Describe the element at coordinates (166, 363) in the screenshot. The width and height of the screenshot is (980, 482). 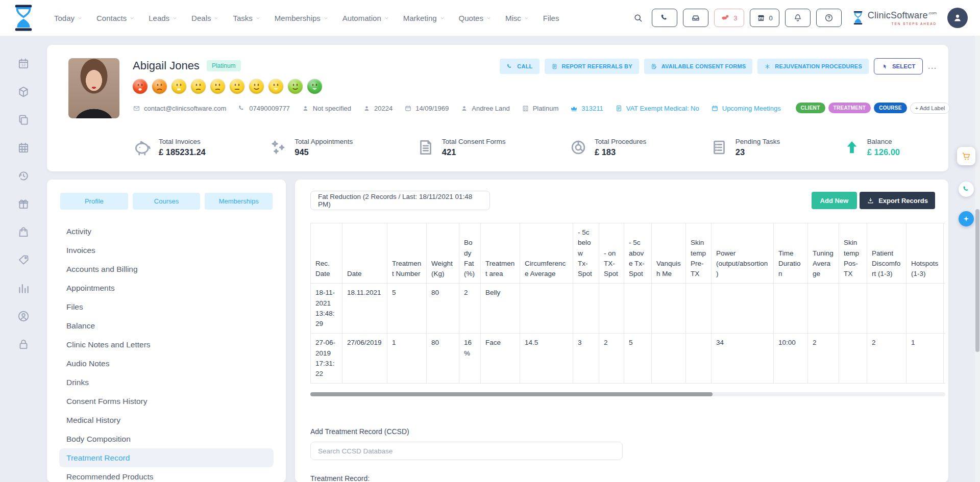
I see `sidebar-item-audio-notes: Audio Notes` at that location.